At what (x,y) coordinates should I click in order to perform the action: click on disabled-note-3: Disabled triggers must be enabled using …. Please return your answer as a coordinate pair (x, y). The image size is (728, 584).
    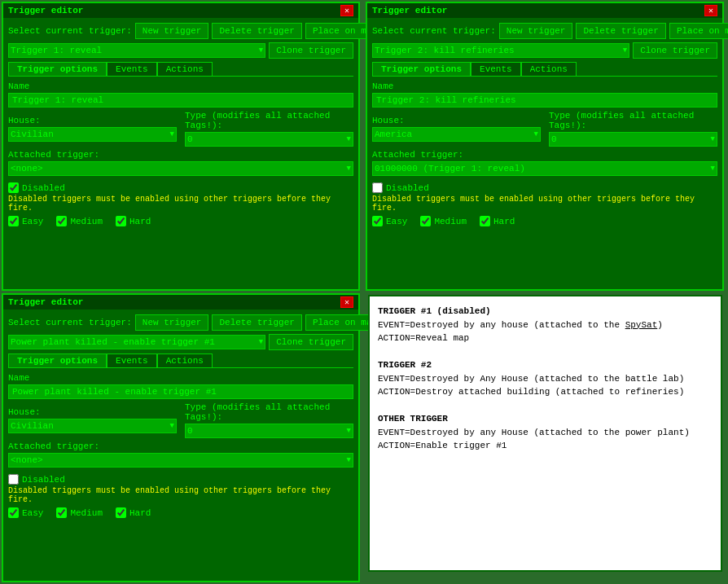
    Looking at the image, I should click on (181, 495).